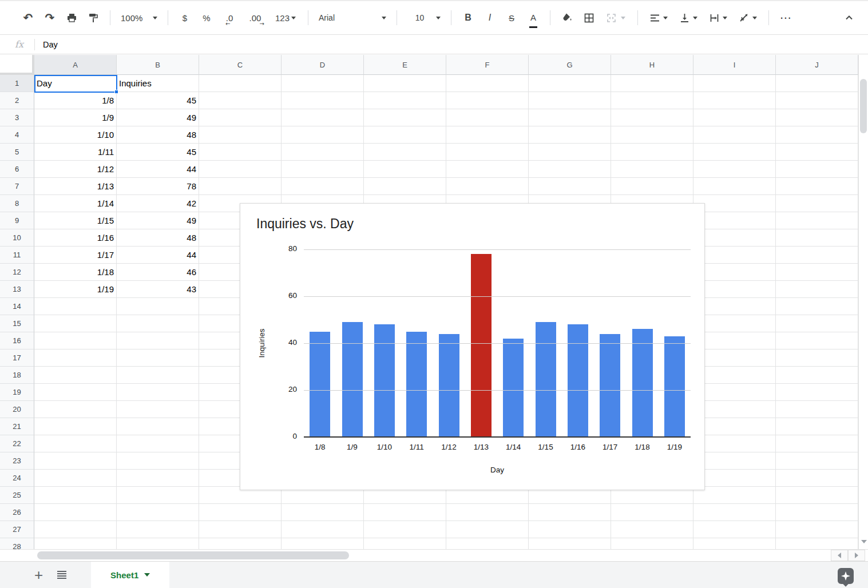 The height and width of the screenshot is (588, 868). Describe the element at coordinates (570, 152) in the screenshot. I see `cell-G5` at that location.